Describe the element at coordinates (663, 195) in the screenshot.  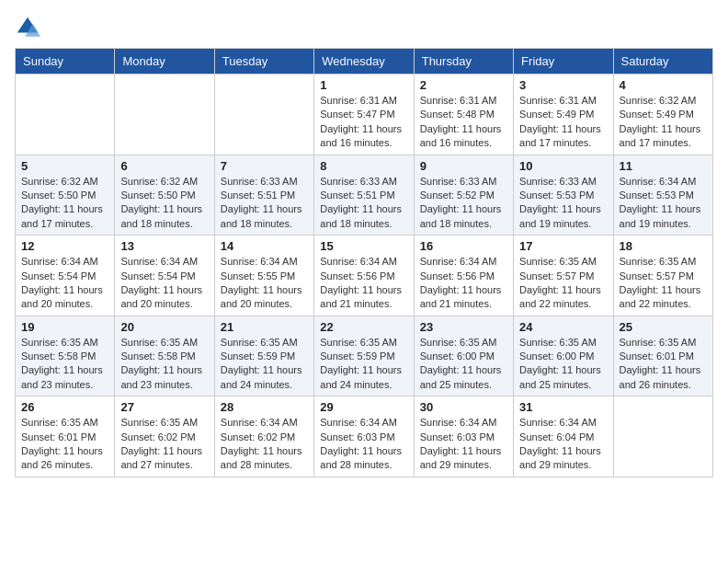
I see `calendar-cell: 11Sunrise: 6:34 AM Sunset: 5:53 PM Dayli…` at that location.